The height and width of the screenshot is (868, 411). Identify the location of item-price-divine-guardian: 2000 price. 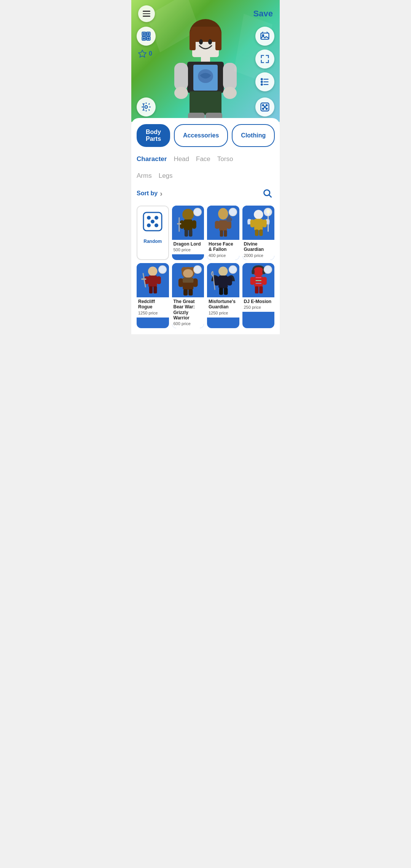
(259, 255).